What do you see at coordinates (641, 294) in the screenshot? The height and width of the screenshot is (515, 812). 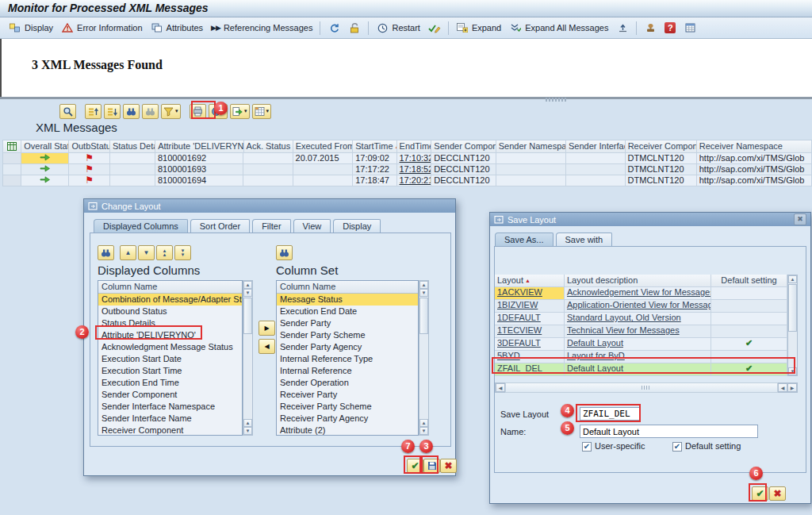 I see `layout-row: 1ACKVIEW Acknowledgement View for Messag…` at bounding box center [641, 294].